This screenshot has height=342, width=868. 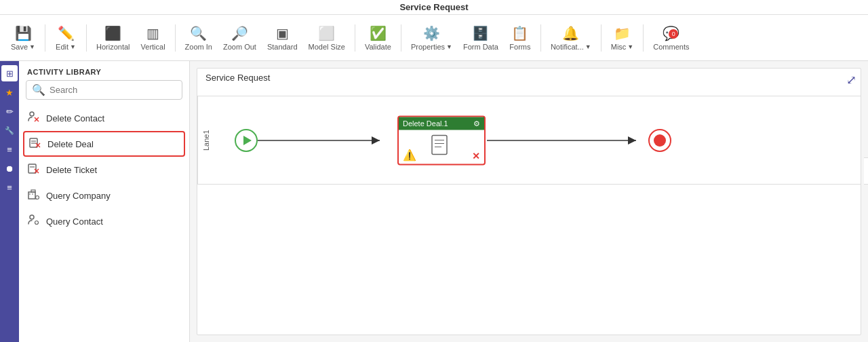 I want to click on delete-deal-label: Delete Deal, so click(x=71, y=144).